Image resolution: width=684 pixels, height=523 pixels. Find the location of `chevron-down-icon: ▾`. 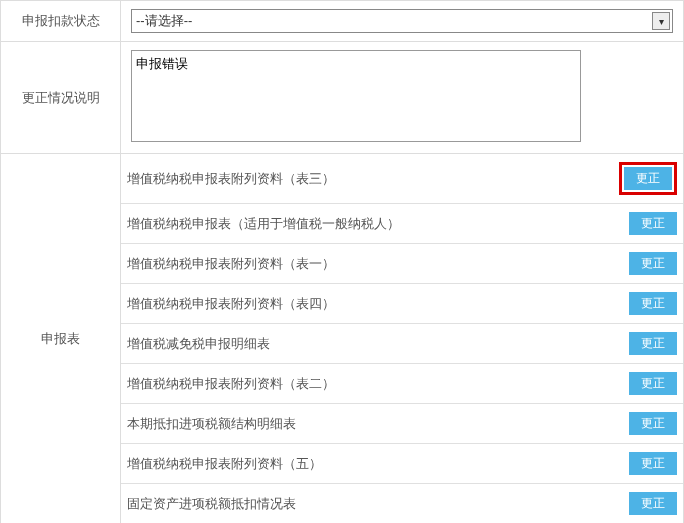

chevron-down-icon: ▾ is located at coordinates (661, 21).